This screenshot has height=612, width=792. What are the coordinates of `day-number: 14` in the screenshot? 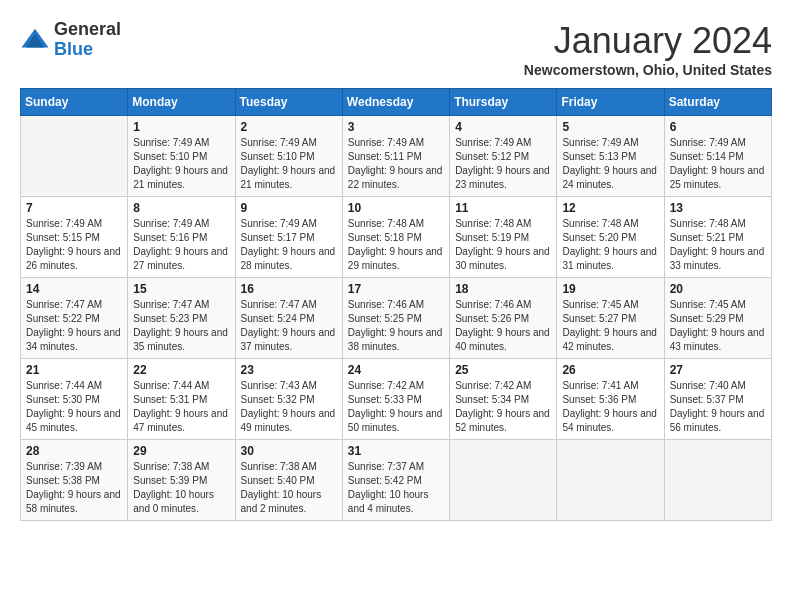 It's located at (74, 289).